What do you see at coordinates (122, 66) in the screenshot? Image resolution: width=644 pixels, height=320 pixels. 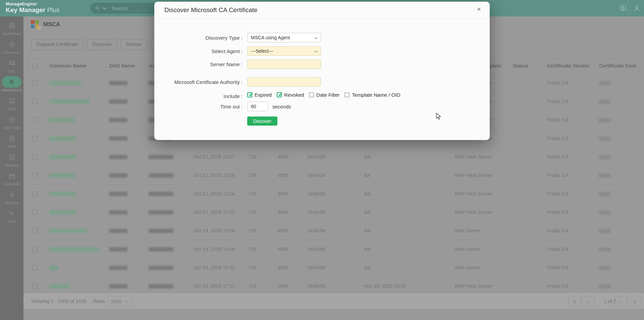 I see `col-dns-name: DNS Name` at bounding box center [122, 66].